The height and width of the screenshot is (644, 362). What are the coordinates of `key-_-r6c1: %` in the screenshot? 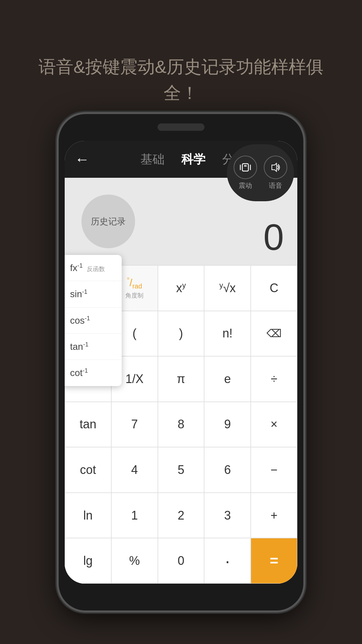 It's located at (135, 561).